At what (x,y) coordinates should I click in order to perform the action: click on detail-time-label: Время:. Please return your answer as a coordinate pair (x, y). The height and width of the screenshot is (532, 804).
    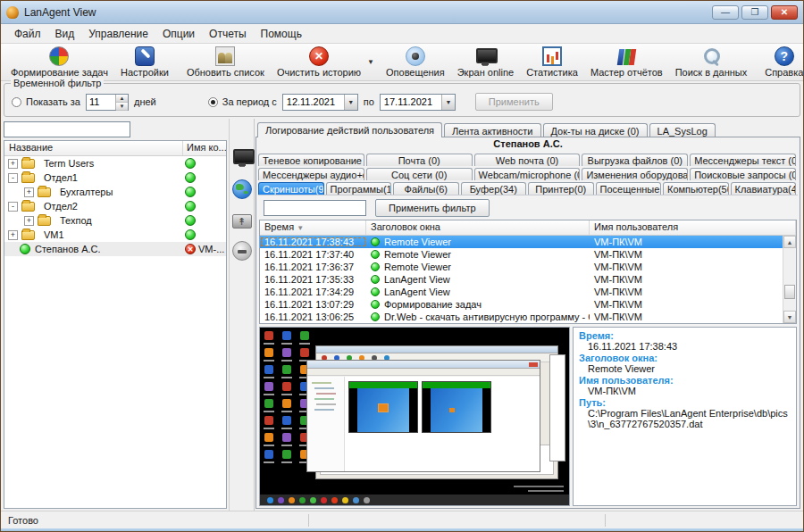
    Looking at the image, I should click on (684, 336).